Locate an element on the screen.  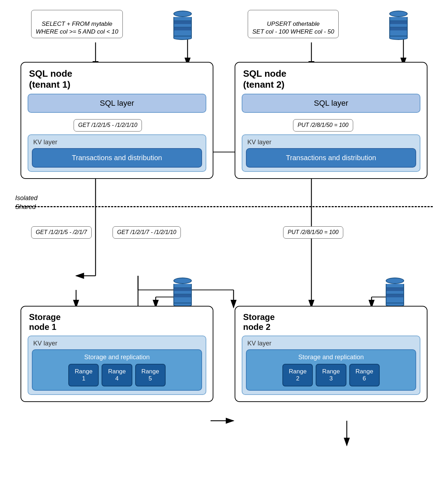
storage-node-1: Storagenode 1 KV layer Storage and repli… is located at coordinates (117, 354).